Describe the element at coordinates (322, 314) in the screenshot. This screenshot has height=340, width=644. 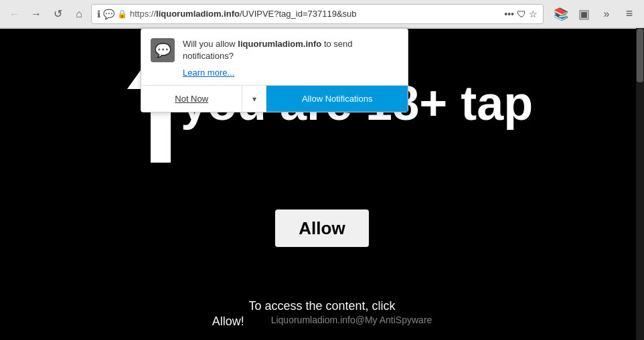
I see `bottom-text-area: To access the content, click Allow! Liqu…` at that location.